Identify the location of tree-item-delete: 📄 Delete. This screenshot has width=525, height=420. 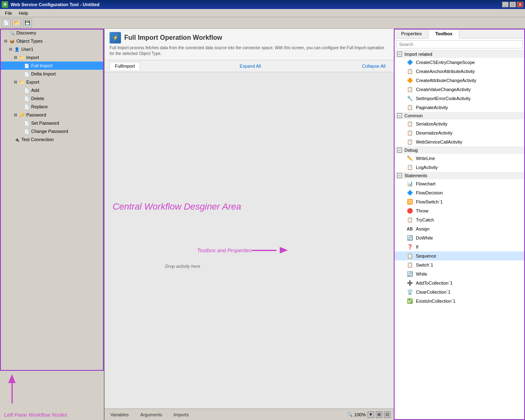
(52, 98).